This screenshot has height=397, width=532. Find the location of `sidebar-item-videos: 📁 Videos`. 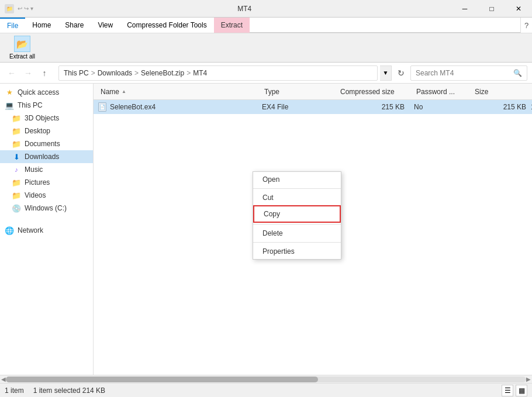

sidebar-item-videos: 📁 Videos is located at coordinates (47, 195).